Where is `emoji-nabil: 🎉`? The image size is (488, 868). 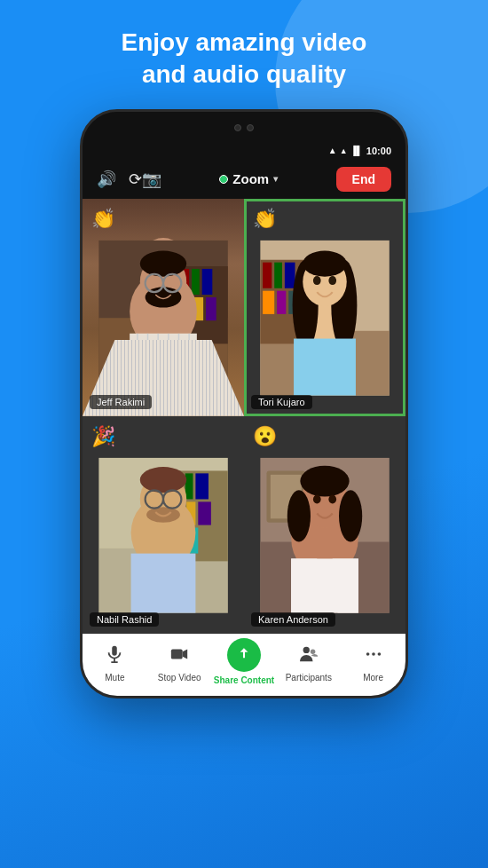 emoji-nabil: 🎉 is located at coordinates (103, 437).